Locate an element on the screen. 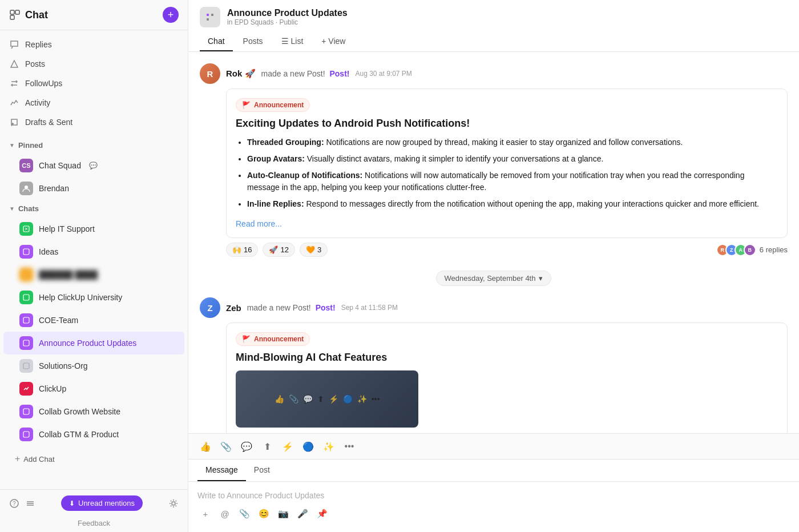 The image size is (799, 532). post-badge-2: Post! is located at coordinates (325, 308).